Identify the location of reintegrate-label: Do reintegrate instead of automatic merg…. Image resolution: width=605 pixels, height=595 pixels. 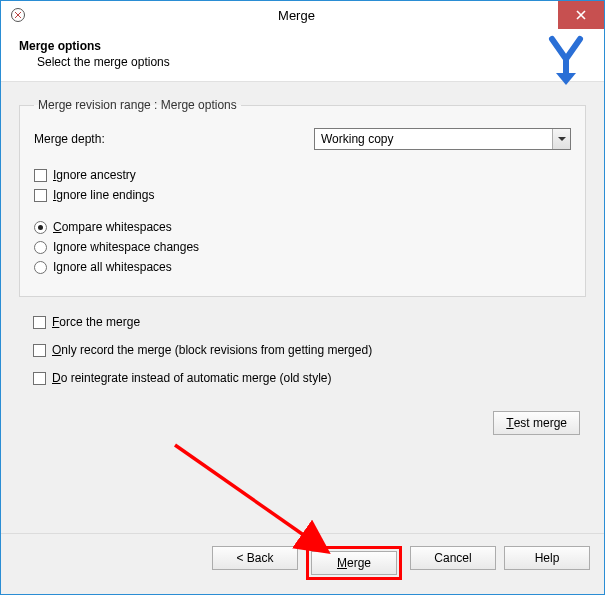
(192, 378).